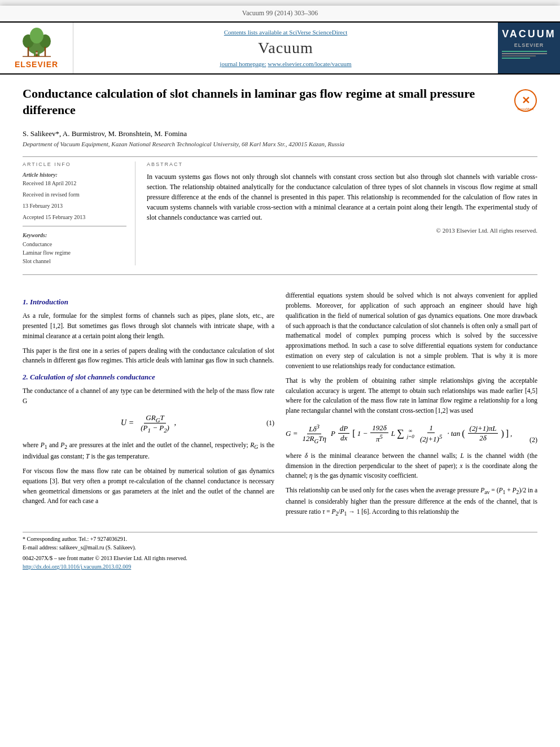 Image resolution: width=560 pixels, height=747 pixels. I want to click on keywords-label: Keywords:, so click(75, 235).